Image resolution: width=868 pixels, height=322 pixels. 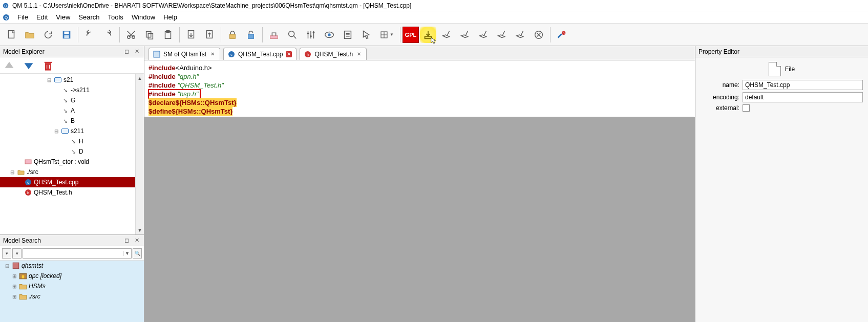 What do you see at coordinates (72, 152) in the screenshot?
I see `tree-node-d: ↘ D` at bounding box center [72, 152].